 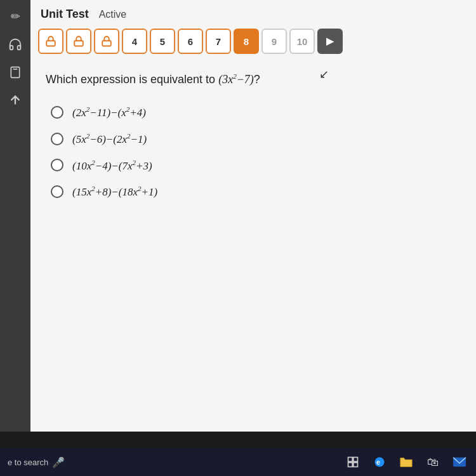 I want to click on svg-text: e, so click(x=378, y=462).